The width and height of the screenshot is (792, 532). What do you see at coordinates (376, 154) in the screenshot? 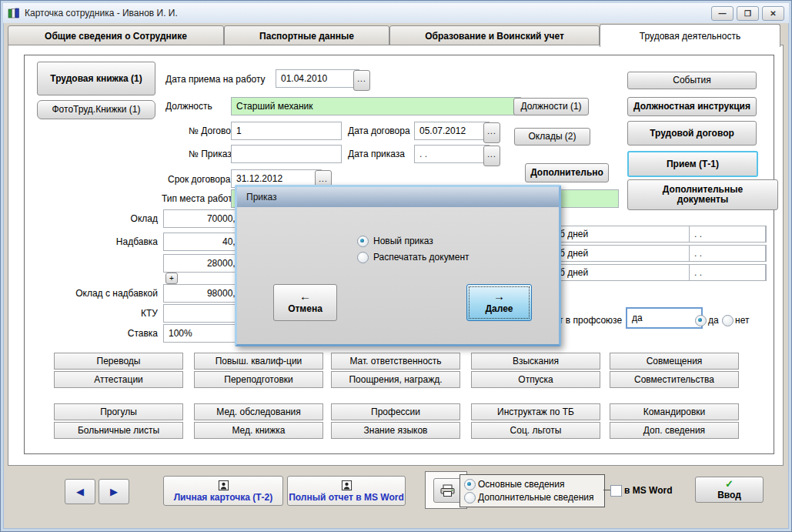
I see `order-date-label: Дата приказа` at bounding box center [376, 154].